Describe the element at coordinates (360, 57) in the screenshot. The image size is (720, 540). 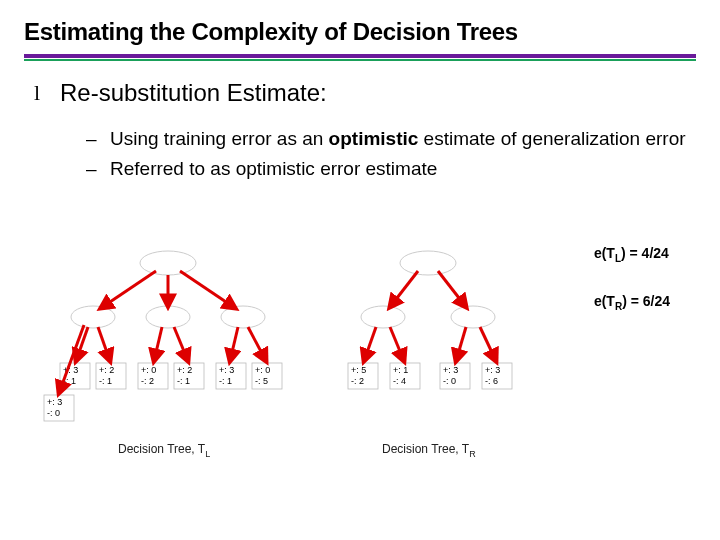
I see `divider` at that location.